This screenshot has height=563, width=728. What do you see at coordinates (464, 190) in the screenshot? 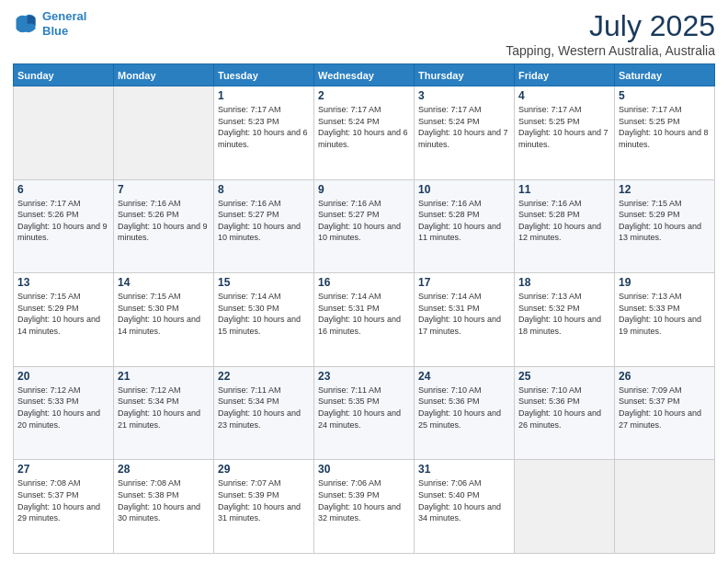
I see `day-number: 10` at bounding box center [464, 190].